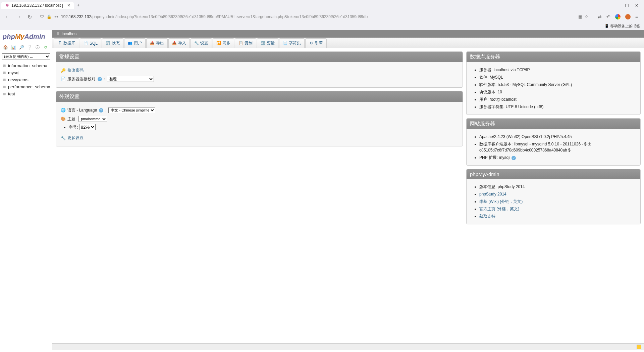  I want to click on close-window-icon: ✕, so click(637, 5).